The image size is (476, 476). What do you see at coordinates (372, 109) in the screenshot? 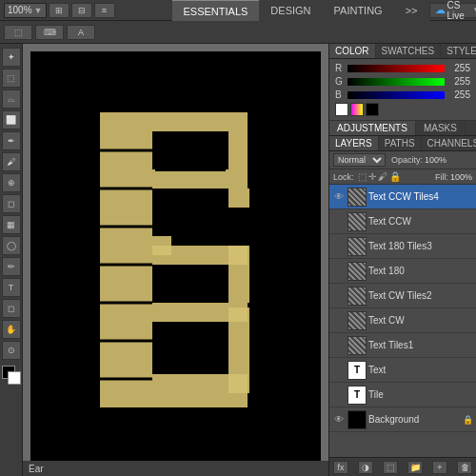
I see `swatch-black` at bounding box center [372, 109].